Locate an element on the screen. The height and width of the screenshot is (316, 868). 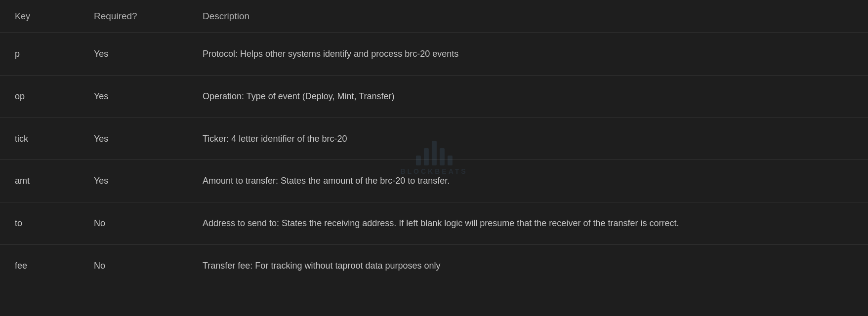
cell-required-0: Yes is located at coordinates (133, 54).